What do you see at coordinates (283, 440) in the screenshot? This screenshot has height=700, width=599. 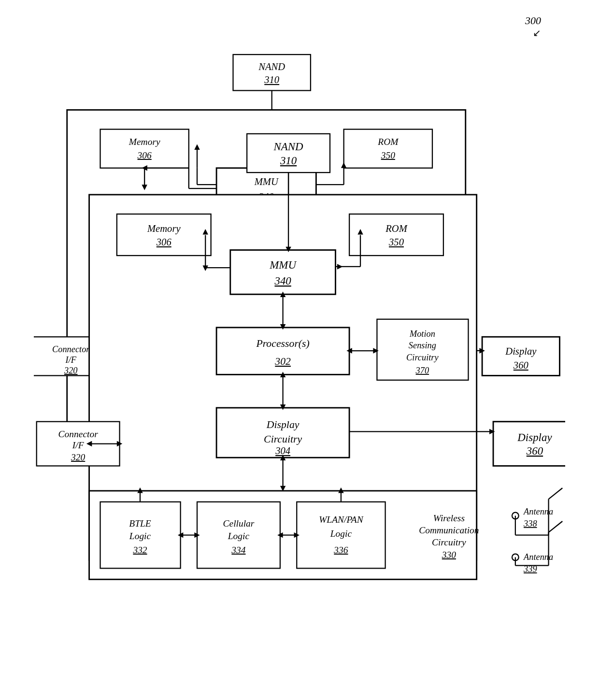 I see `display-circ-label-b: Circuitry` at bounding box center [283, 440].